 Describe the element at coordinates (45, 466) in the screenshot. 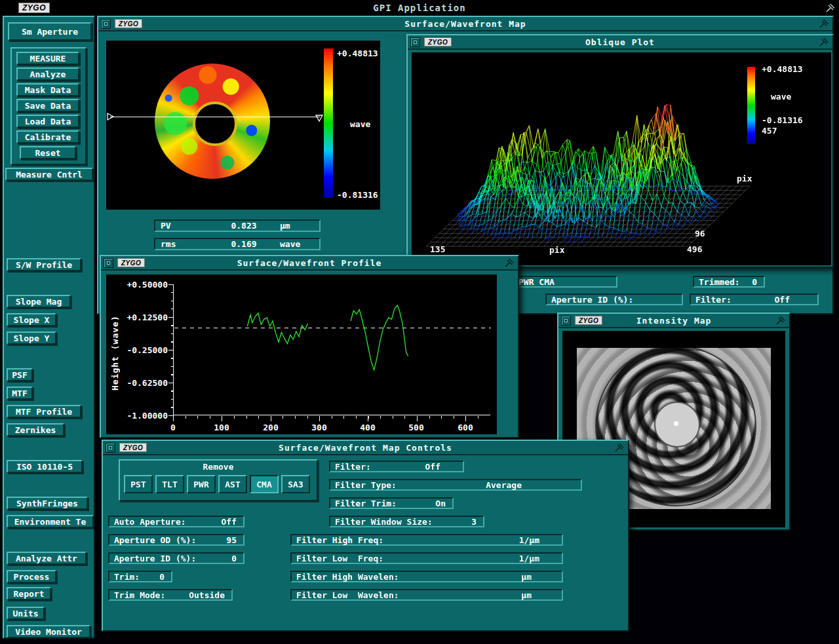

I see `sidebar-item-iso-10110-5: ISO 10110-5` at that location.